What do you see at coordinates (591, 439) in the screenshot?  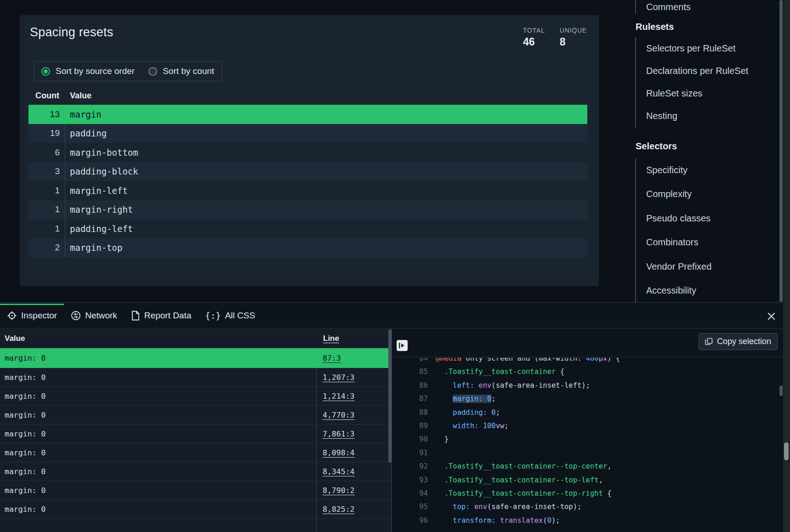 I see `code-line: 90 }` at bounding box center [591, 439].